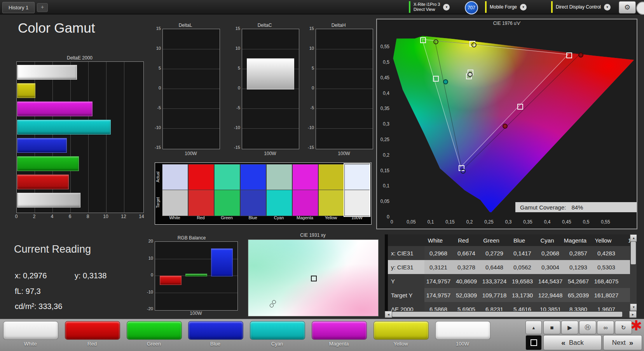  What do you see at coordinates (427, 5) in the screenshot?
I see `meter-name: X-Rite i1Pro 3` at bounding box center [427, 5].